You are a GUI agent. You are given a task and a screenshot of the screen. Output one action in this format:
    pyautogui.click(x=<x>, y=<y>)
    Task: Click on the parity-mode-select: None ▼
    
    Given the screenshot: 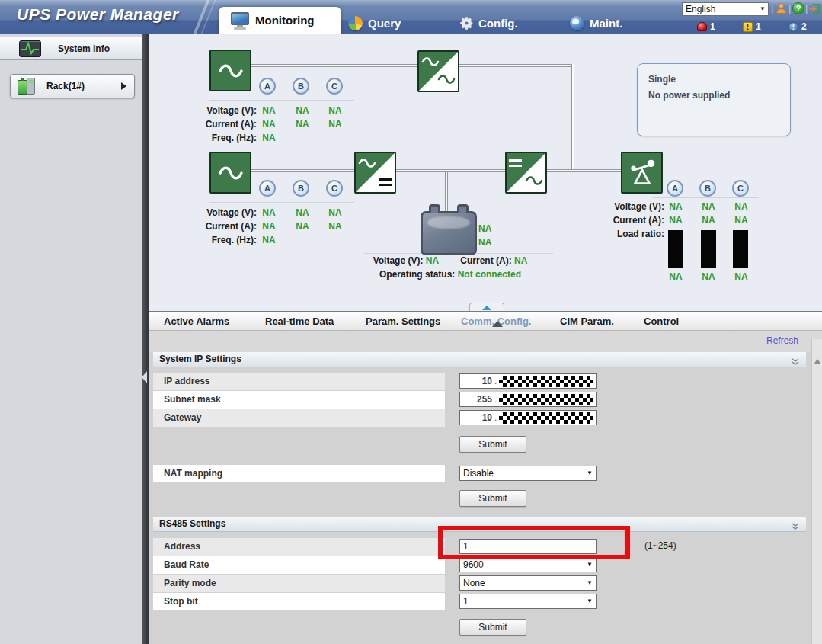 What is the action you would take?
    pyautogui.click(x=528, y=583)
    